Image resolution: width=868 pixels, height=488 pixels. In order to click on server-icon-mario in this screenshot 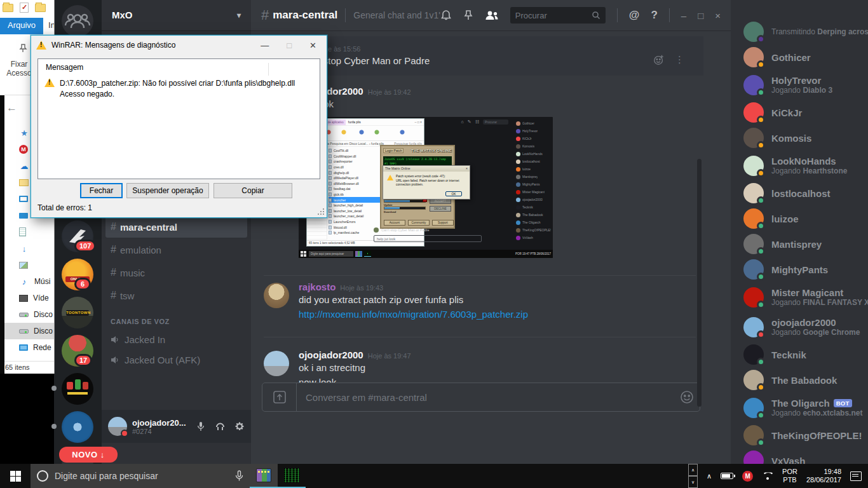, I will do `click(78, 389)`.